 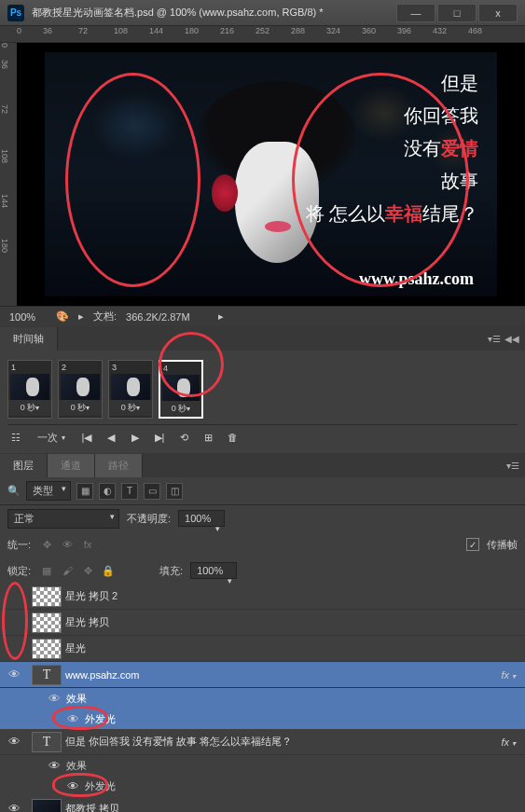 What do you see at coordinates (263, 597) in the screenshot?
I see `layer-row: 星光 拷贝 2` at bounding box center [263, 597].